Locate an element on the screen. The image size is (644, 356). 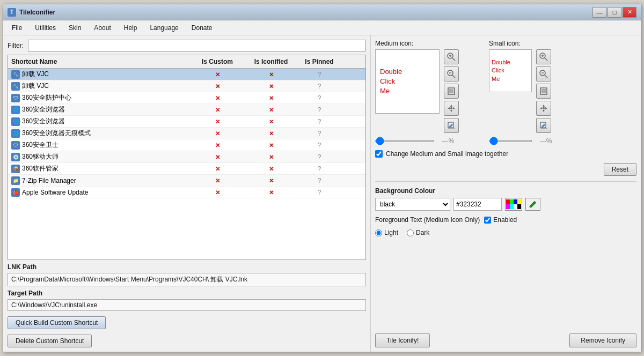
move-icon is located at coordinates (451, 108).